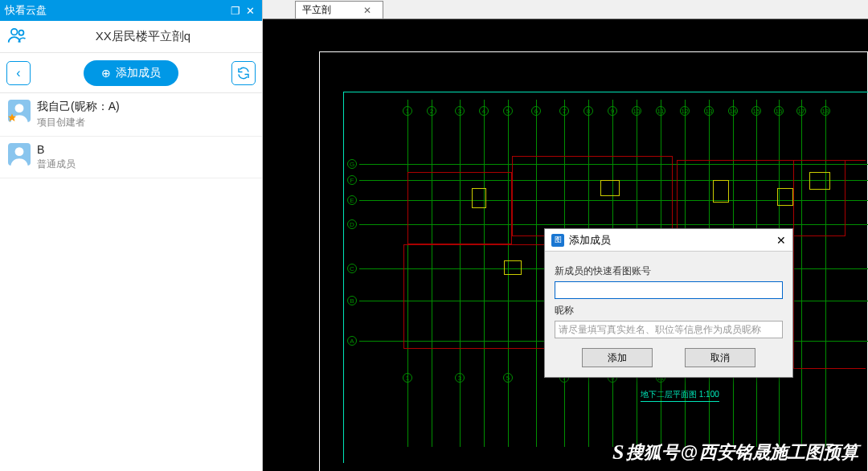 This screenshot has height=471, width=868. I want to click on account-input, so click(669, 290).